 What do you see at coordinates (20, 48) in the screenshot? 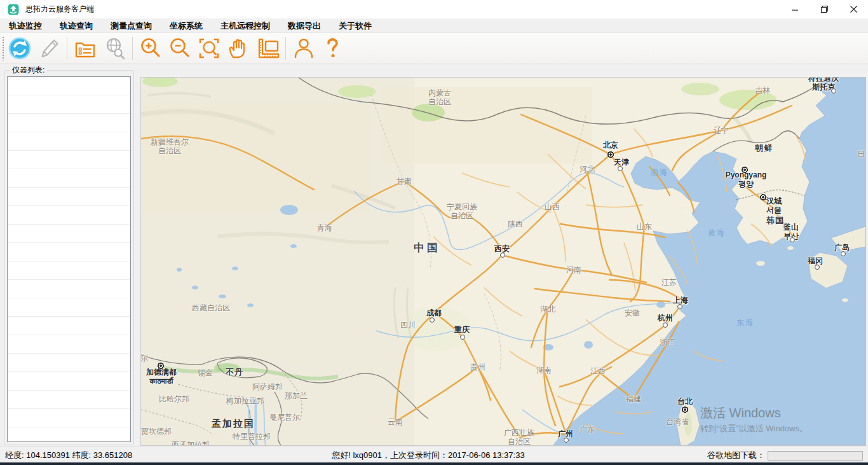
I see `refresh-button` at bounding box center [20, 48].